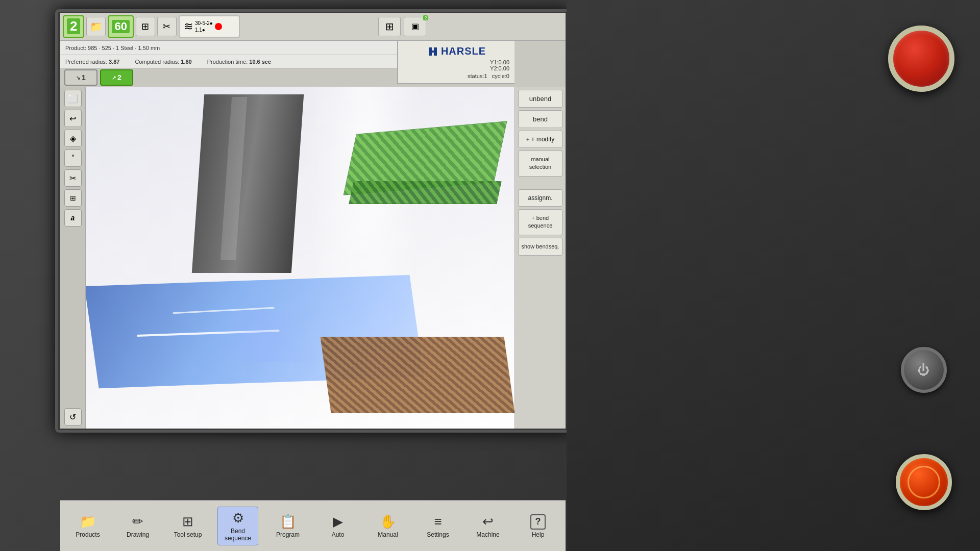  I want to click on production-time-label: Production time: 10.6 sec, so click(239, 62).